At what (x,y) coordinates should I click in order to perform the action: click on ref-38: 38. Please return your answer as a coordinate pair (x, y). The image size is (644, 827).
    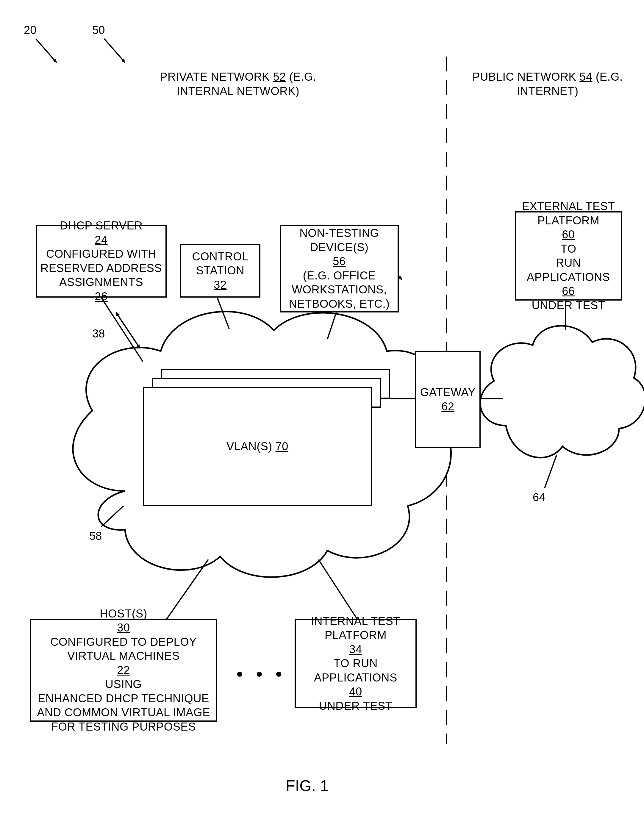
    Looking at the image, I should click on (98, 334).